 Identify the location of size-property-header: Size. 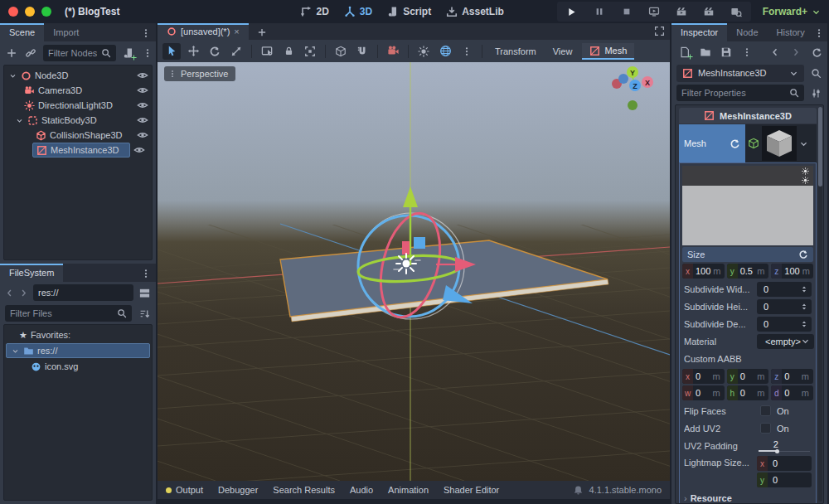
(748, 254).